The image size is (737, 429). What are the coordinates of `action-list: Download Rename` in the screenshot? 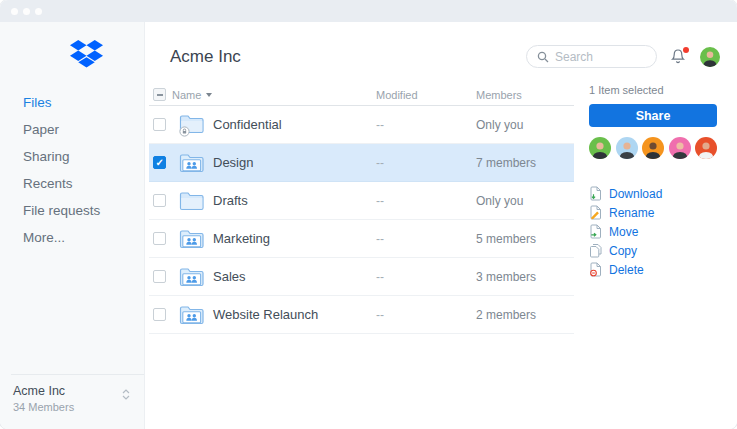 It's located at (653, 232).